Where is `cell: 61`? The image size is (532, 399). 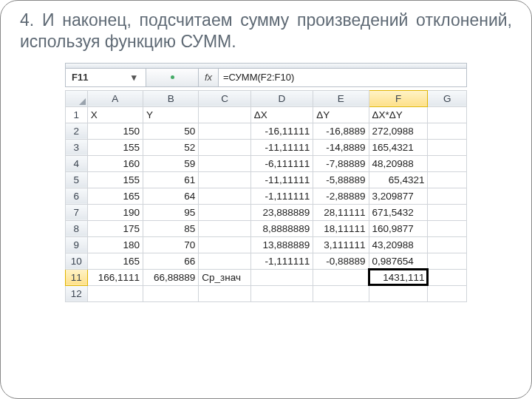
cell: 61 is located at coordinates (171, 180).